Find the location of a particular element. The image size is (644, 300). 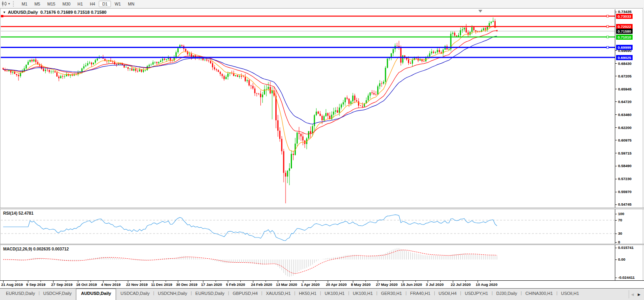

price-axis: 0.734350.696900.684300.672050.659450.647… is located at coordinates (629, 109).